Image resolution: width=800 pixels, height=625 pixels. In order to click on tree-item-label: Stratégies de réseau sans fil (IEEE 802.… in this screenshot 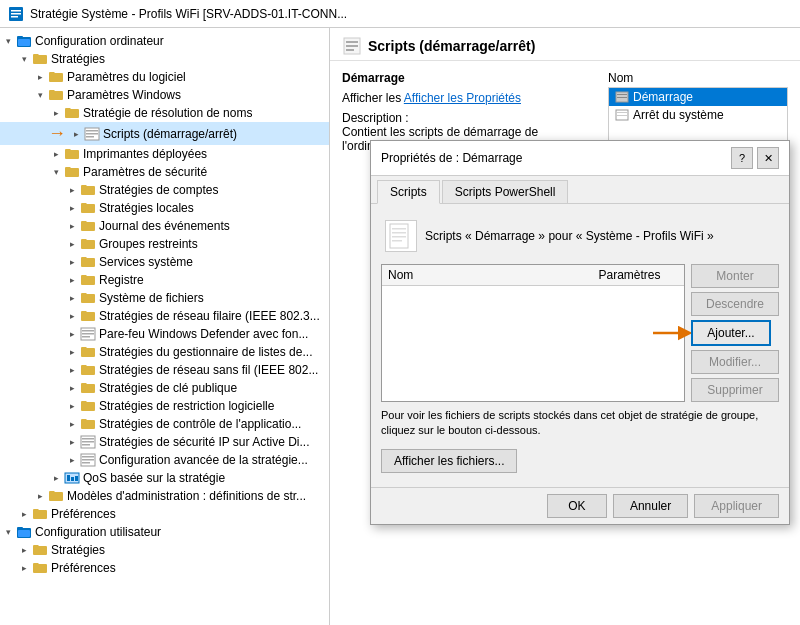, I will do `click(208, 370)`.